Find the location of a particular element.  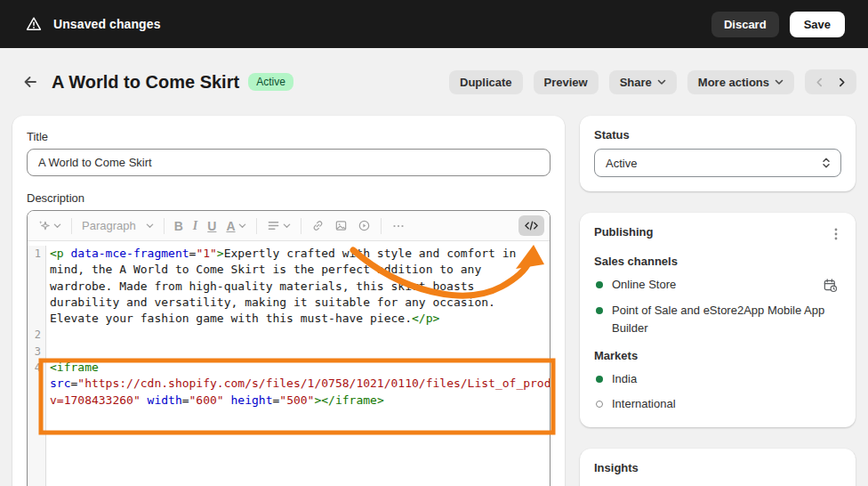

header-actions: Duplicate Preview Share More actions is located at coordinates (653, 82).